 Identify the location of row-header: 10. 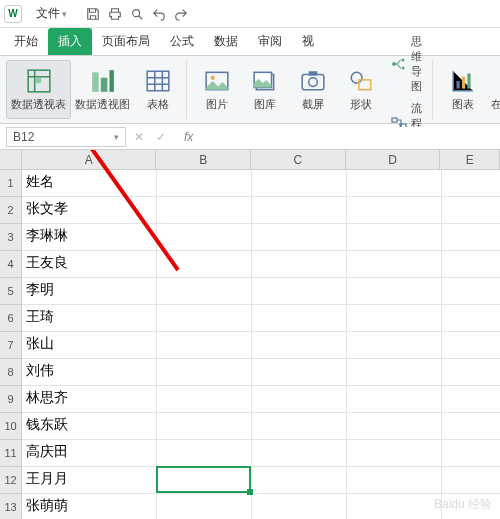
(11, 426).